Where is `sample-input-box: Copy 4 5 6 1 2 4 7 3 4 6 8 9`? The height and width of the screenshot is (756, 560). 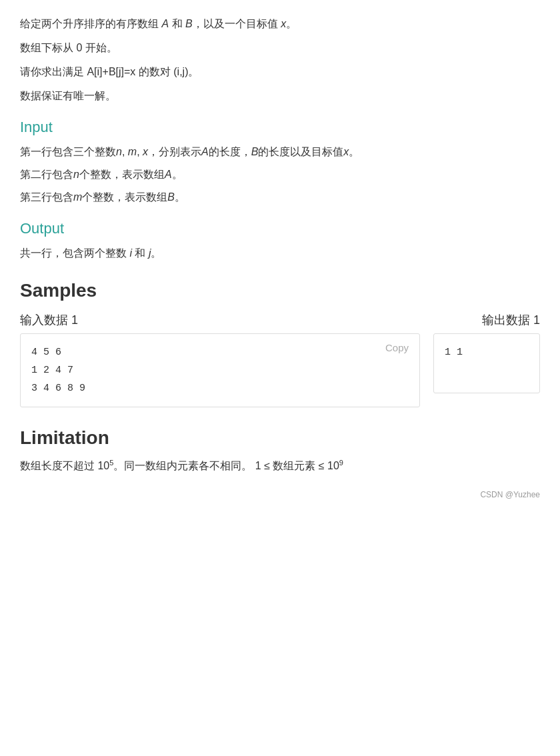
sample-input-box: Copy 4 5 6 1 2 4 7 3 4 6 8 9 is located at coordinates (220, 371).